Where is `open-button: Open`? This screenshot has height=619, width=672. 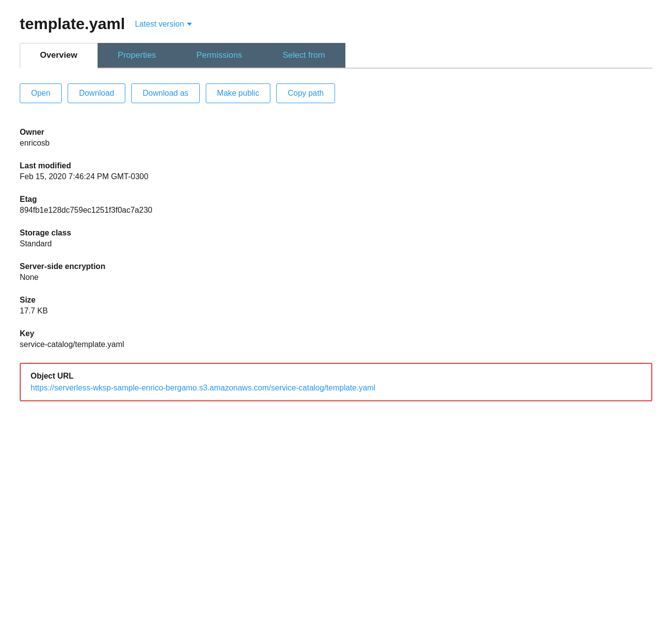 open-button: Open is located at coordinates (40, 93).